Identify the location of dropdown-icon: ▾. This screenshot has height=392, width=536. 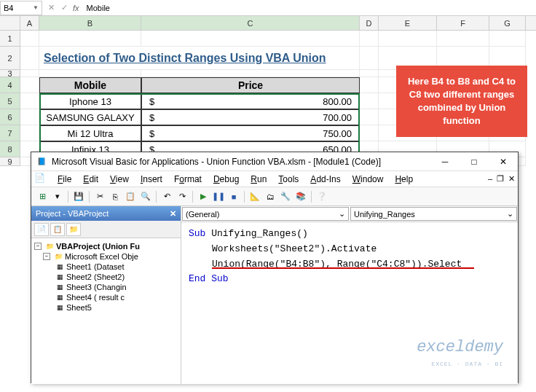
(58, 197).